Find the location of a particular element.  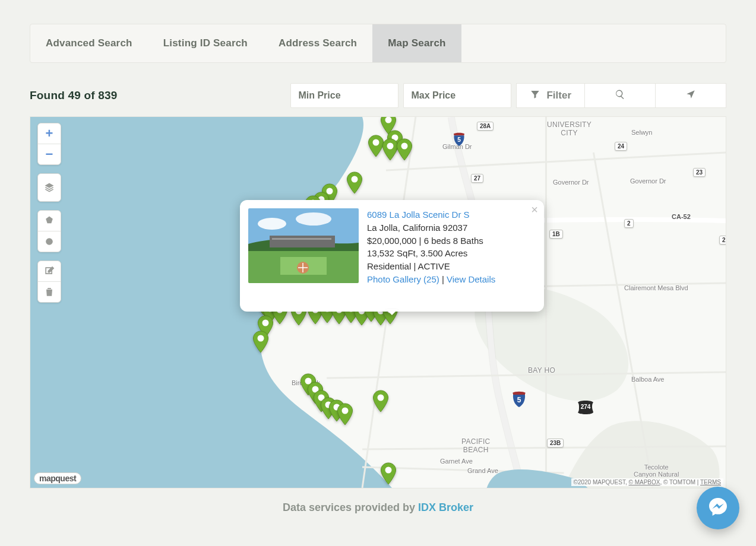

draw-polygon-button is located at coordinates (49, 221).